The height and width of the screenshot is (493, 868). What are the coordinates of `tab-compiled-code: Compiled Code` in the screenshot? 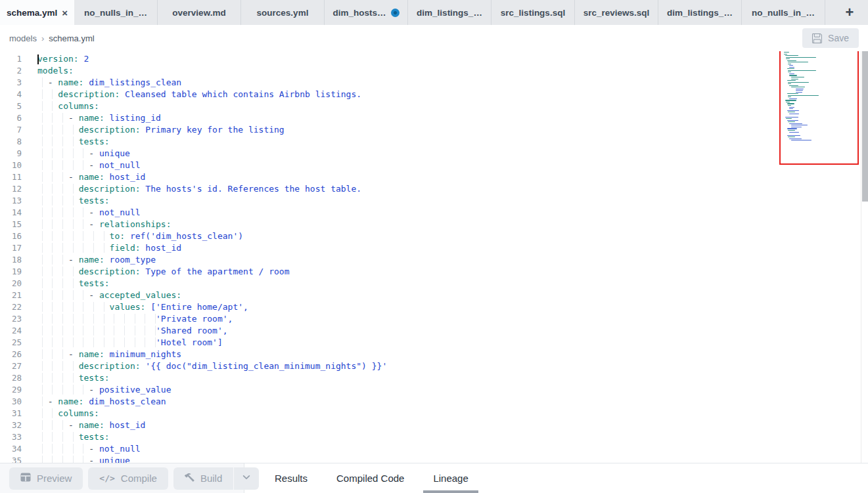 It's located at (371, 478).